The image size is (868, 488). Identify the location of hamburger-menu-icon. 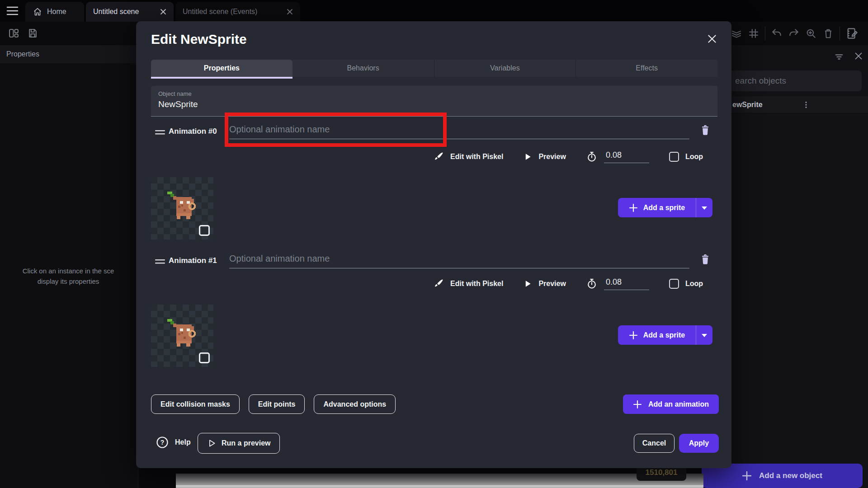
(13, 11).